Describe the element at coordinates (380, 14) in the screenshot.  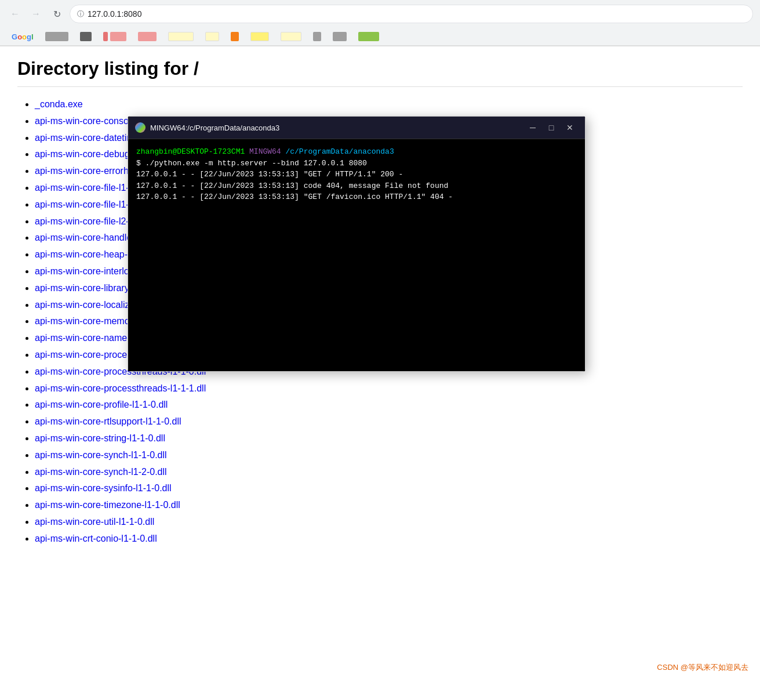
I see `browser-toolbar: ← → ↻ ⓘ 127.0.0.1:8080` at that location.